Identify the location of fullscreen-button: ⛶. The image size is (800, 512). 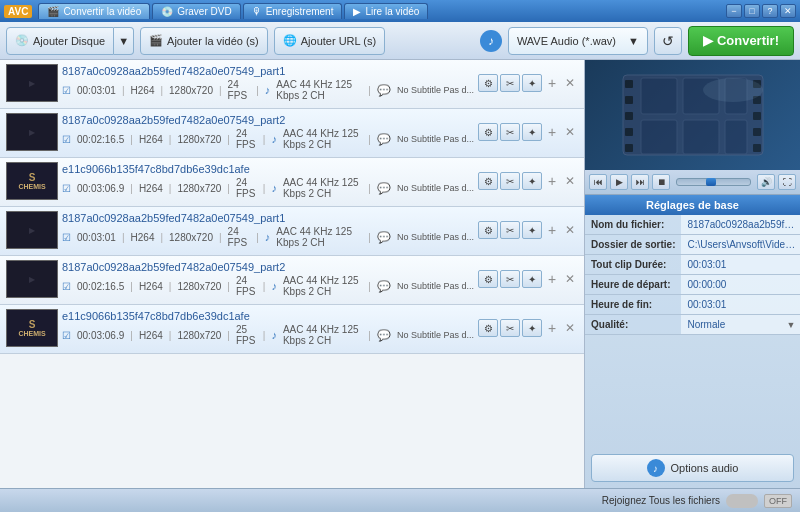
(787, 182).